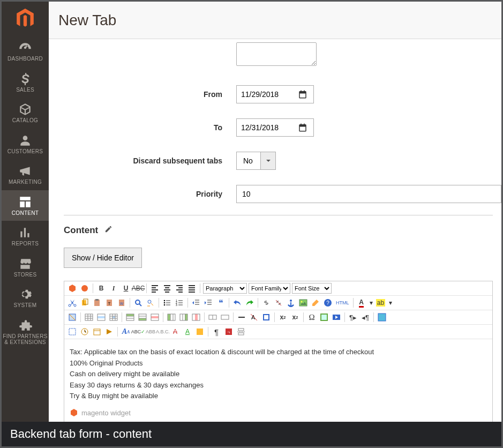 Image resolution: width=503 pixels, height=448 pixels. I want to click on preview-icon, so click(109, 332).